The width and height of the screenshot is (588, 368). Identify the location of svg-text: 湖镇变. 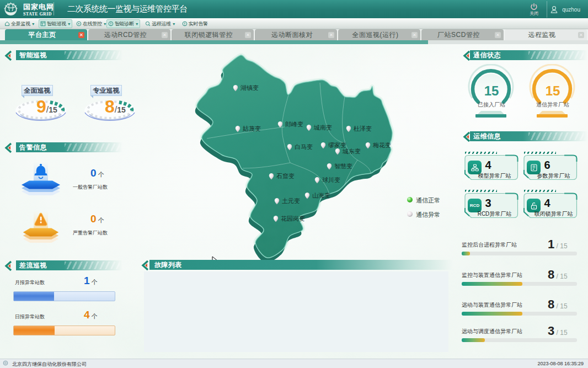
(249, 88).